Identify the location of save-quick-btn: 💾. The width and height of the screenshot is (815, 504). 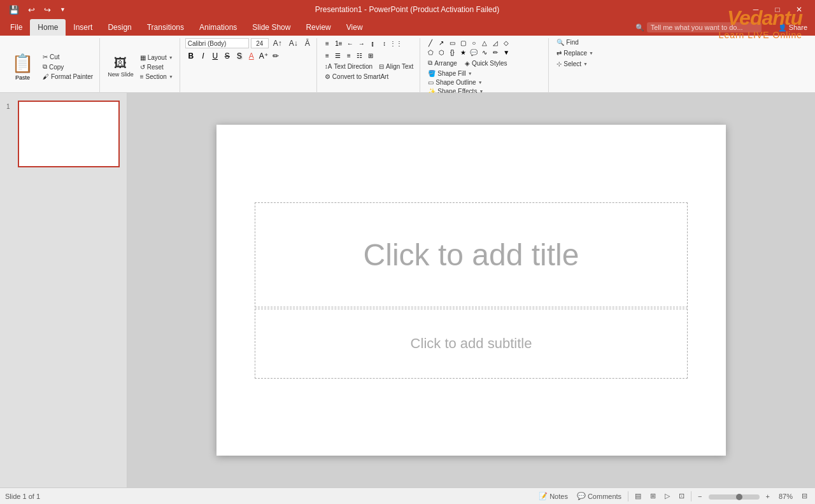
(14, 10).